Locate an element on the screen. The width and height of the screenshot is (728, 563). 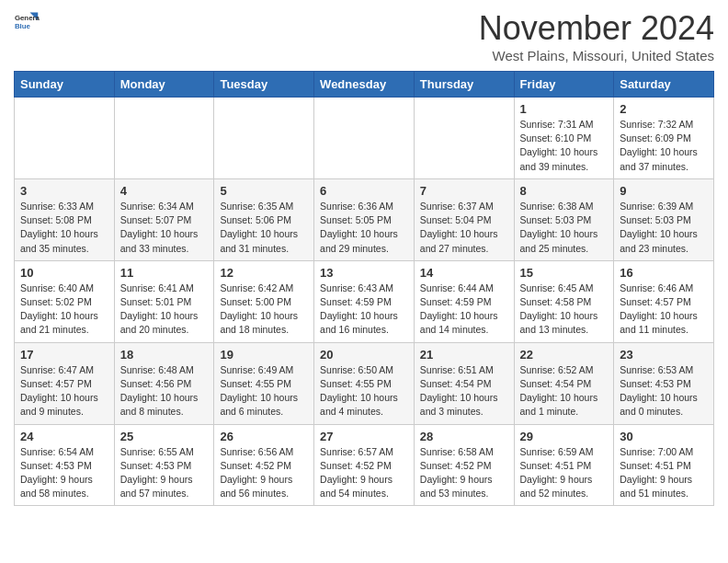
calendar-cell: 18Sunrise: 6:48 AM Sunset: 4:56 PM Dayli… is located at coordinates (164, 383).